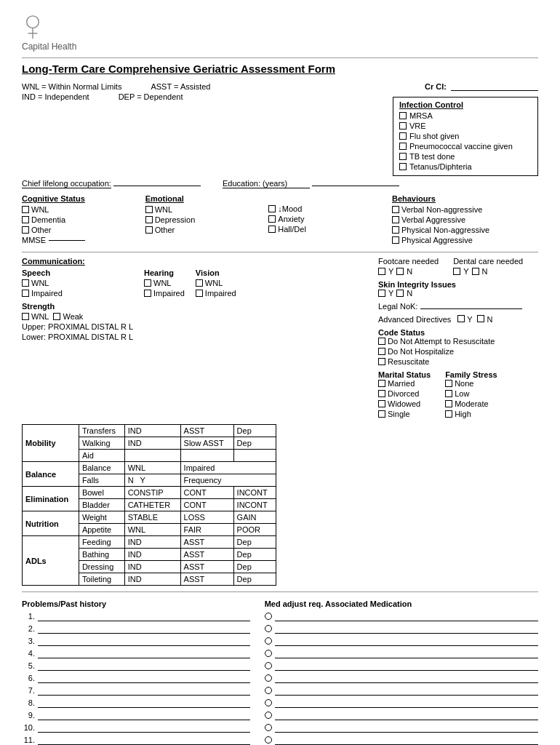  Describe the element at coordinates (471, 308) in the screenshot. I see `legal-input` at that location.